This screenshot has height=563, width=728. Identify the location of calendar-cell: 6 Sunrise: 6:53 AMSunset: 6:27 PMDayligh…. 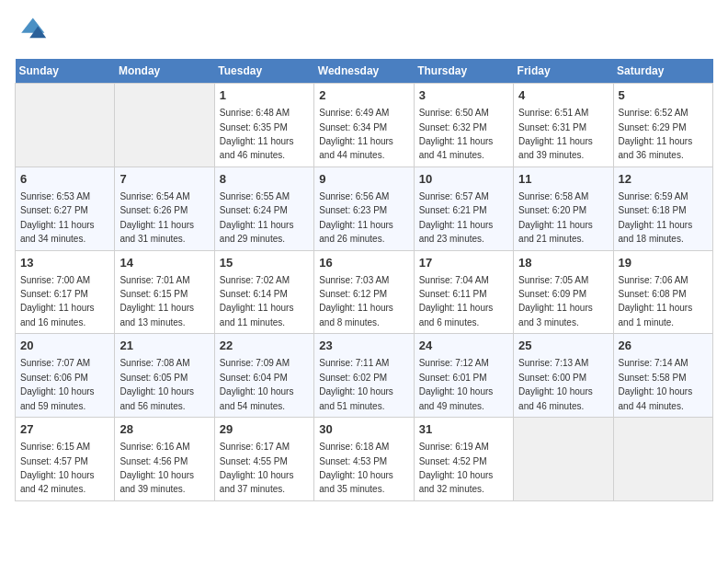
(65, 208).